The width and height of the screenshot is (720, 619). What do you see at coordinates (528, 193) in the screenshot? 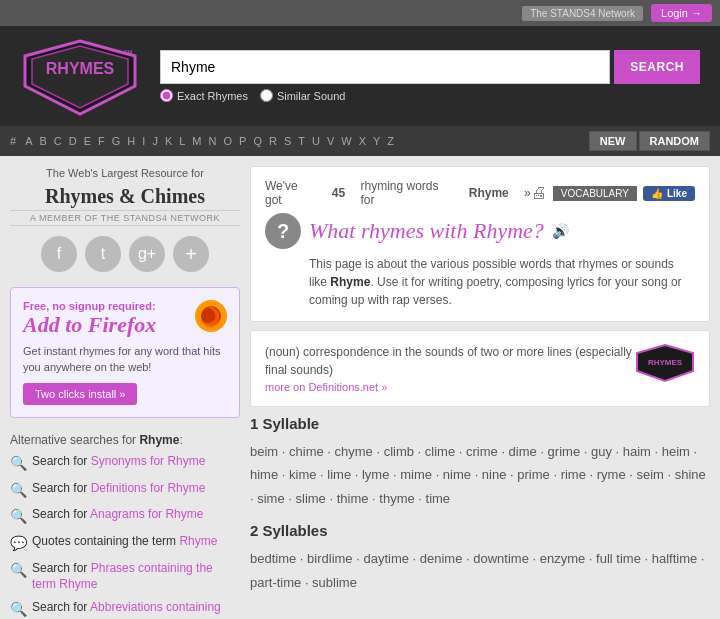
I see `count-arrow: »` at bounding box center [528, 193].